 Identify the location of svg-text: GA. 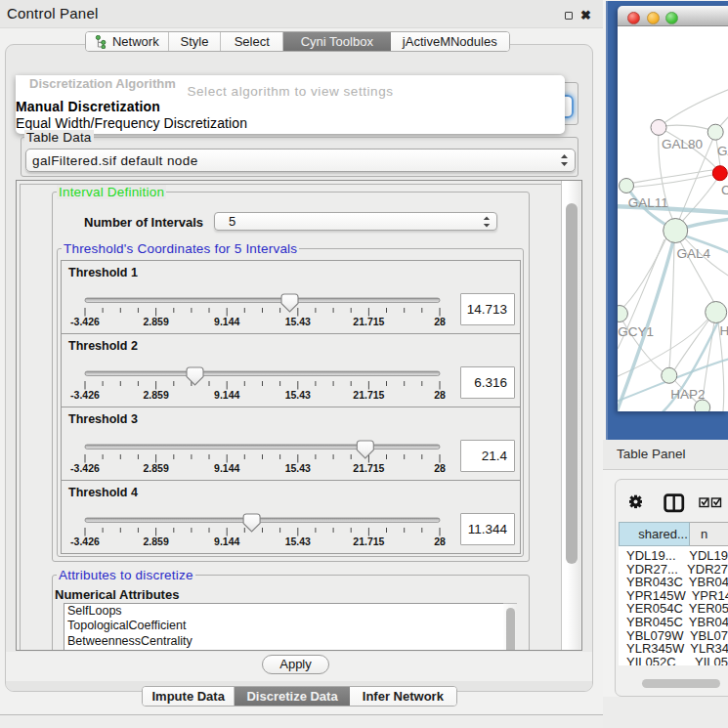
(723, 150).